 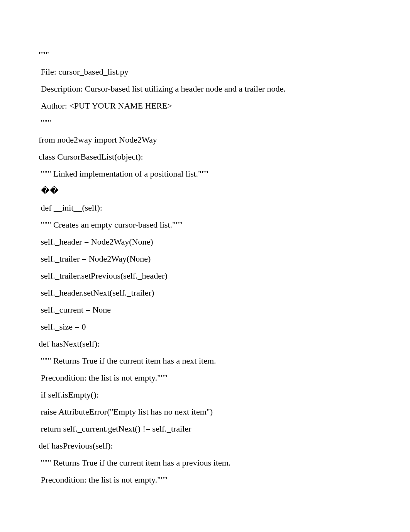 What do you see at coordinates (205, 208) in the screenshot?
I see `code-line: def __init__(self):` at bounding box center [205, 208].